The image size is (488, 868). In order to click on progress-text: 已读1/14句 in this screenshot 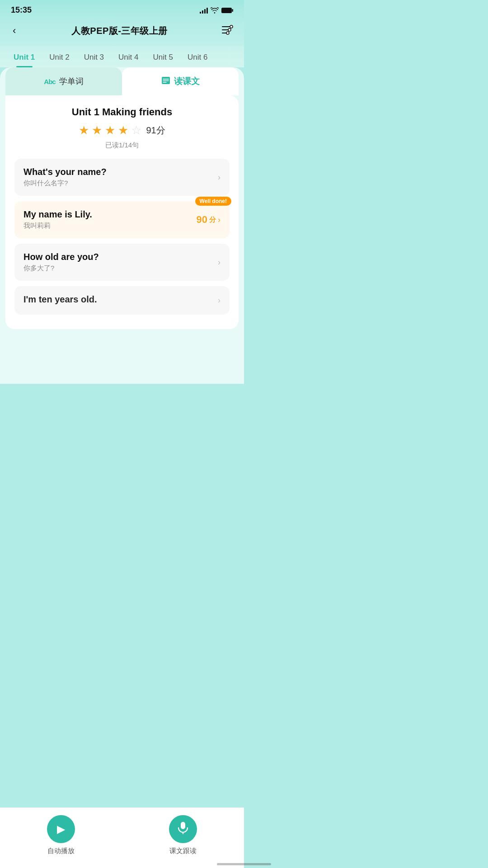, I will do `click(122, 146)`.